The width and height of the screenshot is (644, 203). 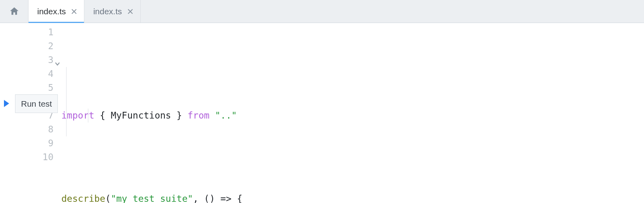 I want to click on line-number: 2, so click(x=31, y=46).